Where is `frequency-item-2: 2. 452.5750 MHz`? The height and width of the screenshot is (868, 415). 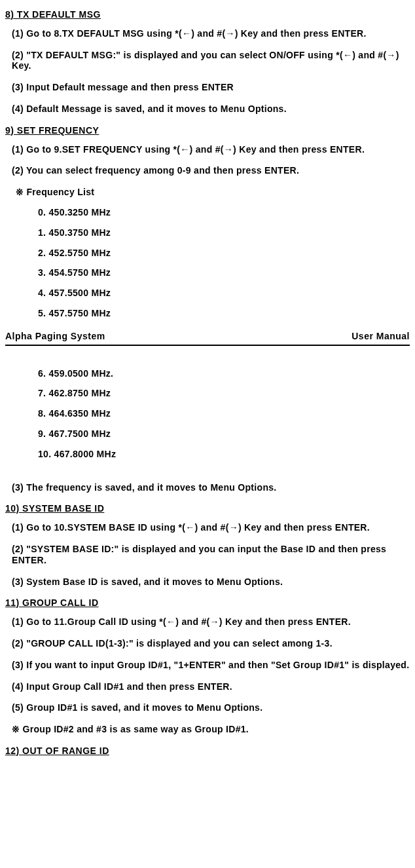 frequency-item-2: 2. 452.5750 MHz is located at coordinates (224, 253).